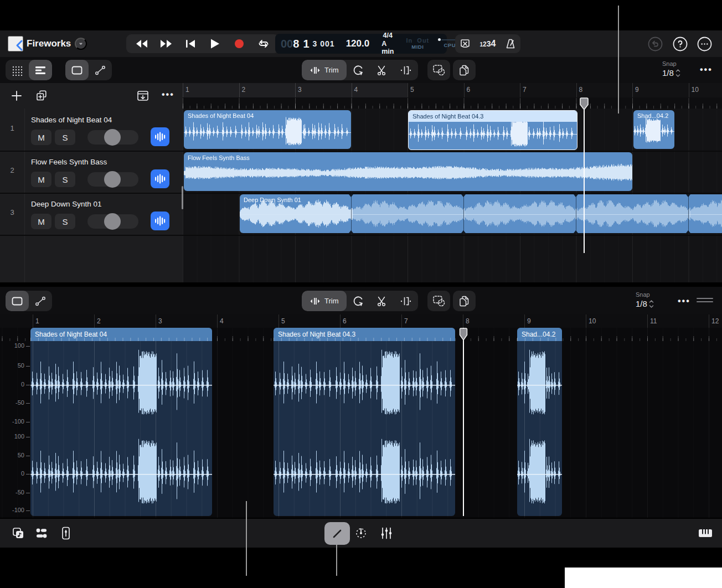 This screenshot has height=588, width=722. I want to click on editor-automation-view-button, so click(40, 301).